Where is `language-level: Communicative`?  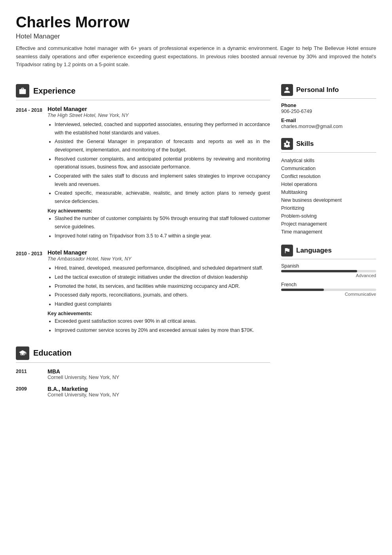 language-level: Communicative is located at coordinates (329, 294).